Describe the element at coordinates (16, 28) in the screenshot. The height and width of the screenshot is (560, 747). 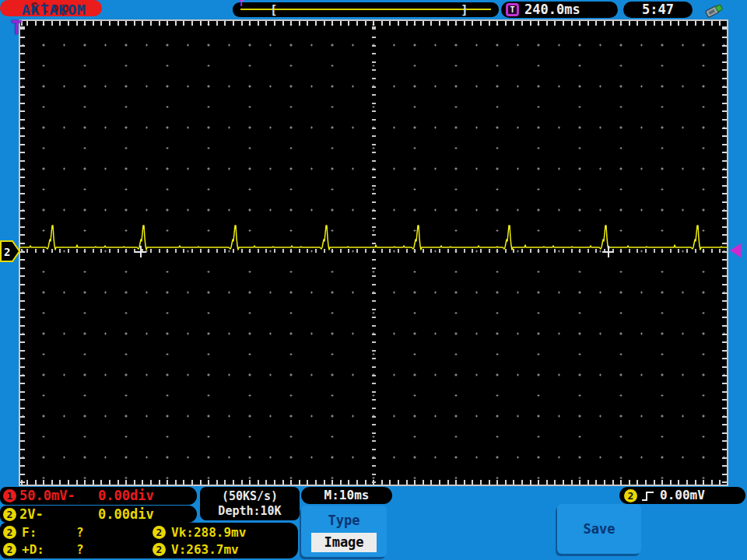
I see `trigger-offscreen-marker: T` at that location.